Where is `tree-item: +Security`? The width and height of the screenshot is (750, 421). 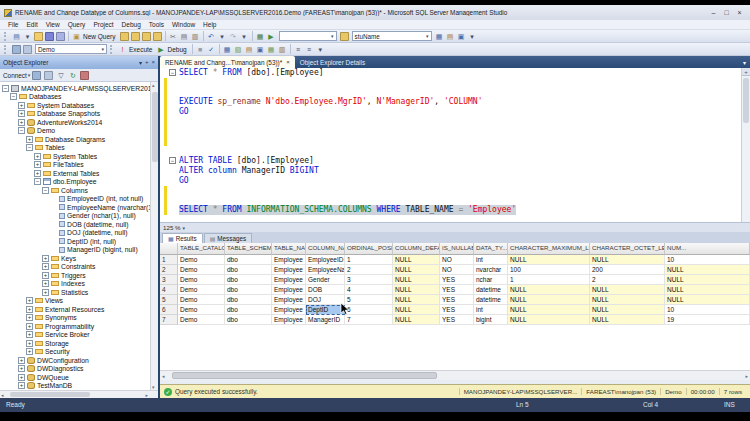
tree-item: +Security is located at coordinates (75, 352).